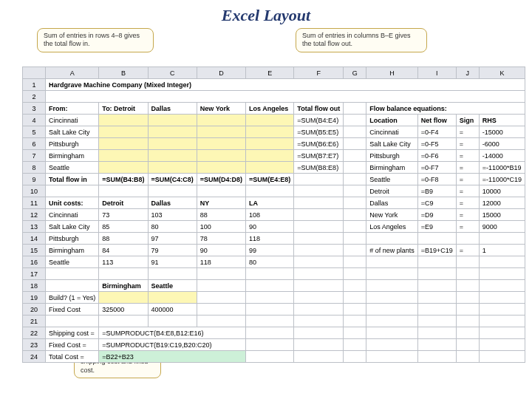  I want to click on cell-J6: =, so click(467, 144).